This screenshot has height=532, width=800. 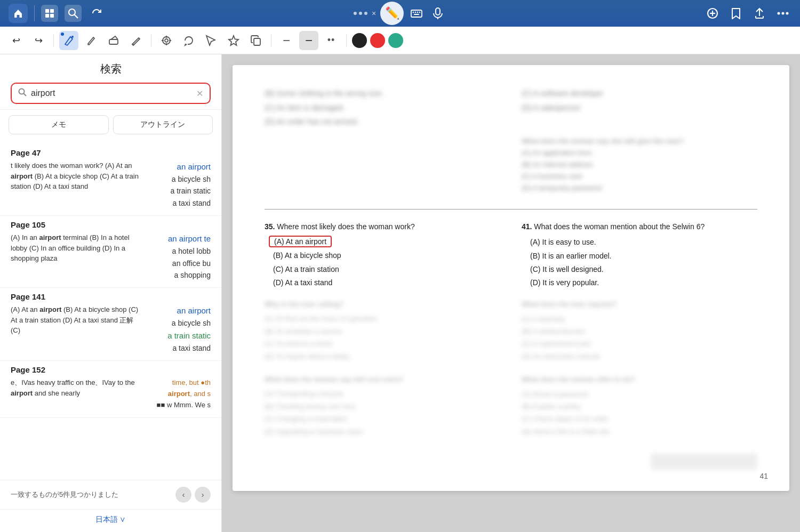 What do you see at coordinates (76, 184) in the screenshot?
I see `result-text: t likely does the woman work? (A) At an …` at bounding box center [76, 184].